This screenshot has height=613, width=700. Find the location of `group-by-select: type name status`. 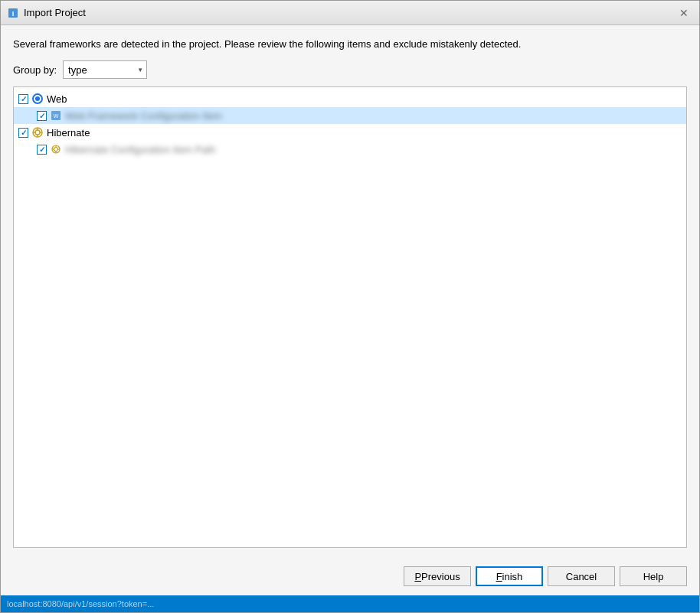

group-by-select: type name status is located at coordinates (105, 70).